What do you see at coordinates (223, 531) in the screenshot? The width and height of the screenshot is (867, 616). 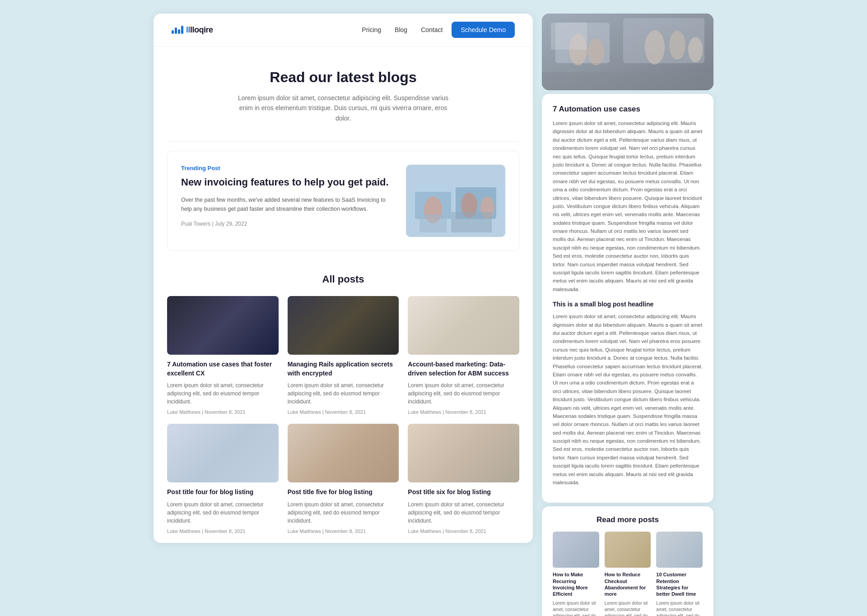 I see `post-meta-4: Luke Matthews | November 8, 2021` at bounding box center [223, 531].